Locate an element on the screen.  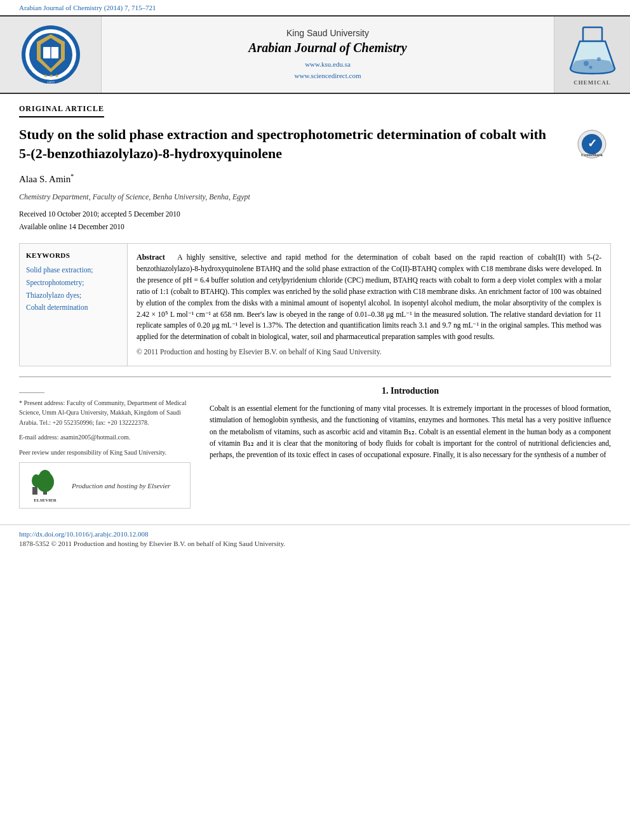
ksu-logo-area: ★ ★ ★ 1957 is located at coordinates (51, 55).